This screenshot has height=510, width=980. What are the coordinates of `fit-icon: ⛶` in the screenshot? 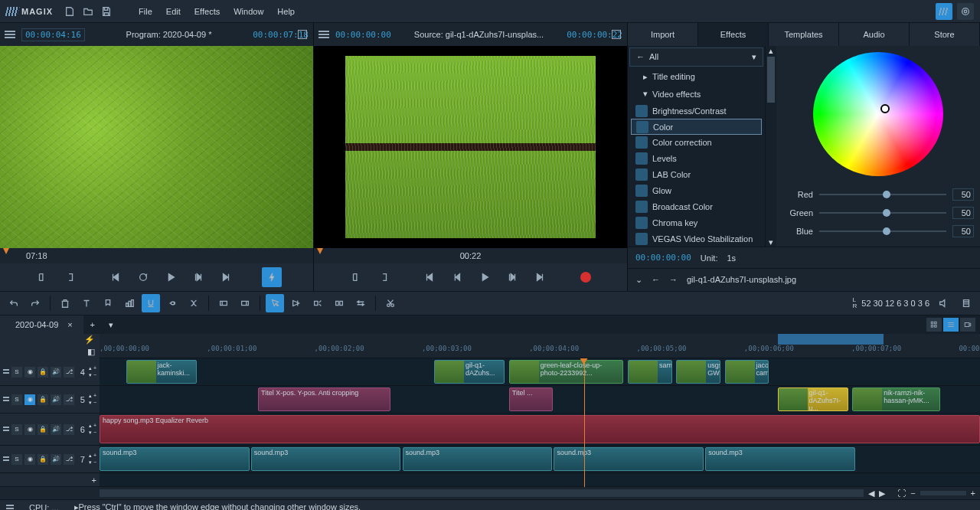 It's located at (902, 493).